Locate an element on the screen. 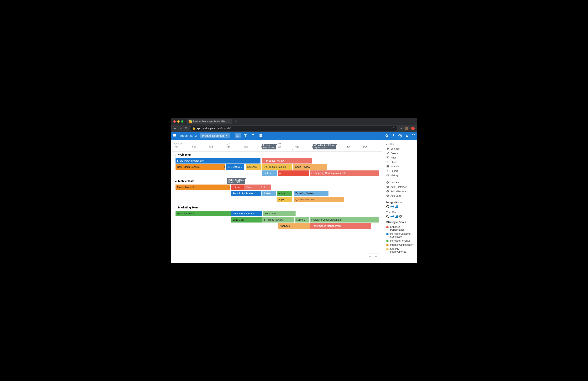  month-label: Mar is located at coordinates (218, 147).